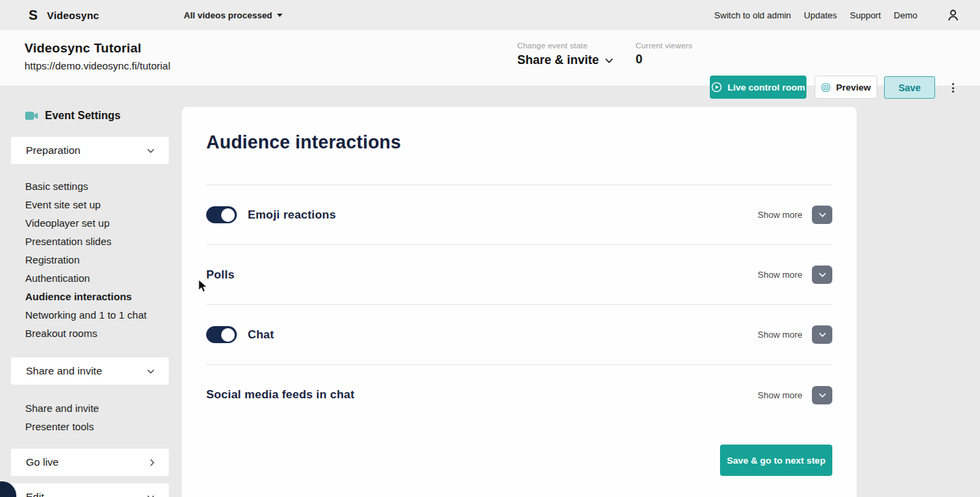  I want to click on sidebar-item-videoplayer-set-up: Videoplayer set up, so click(97, 223).